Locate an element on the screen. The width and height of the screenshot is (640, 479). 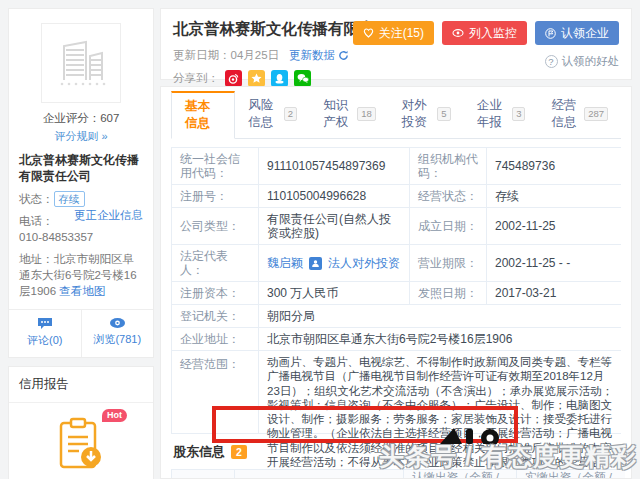
refresh-icon is located at coordinates (344, 56).